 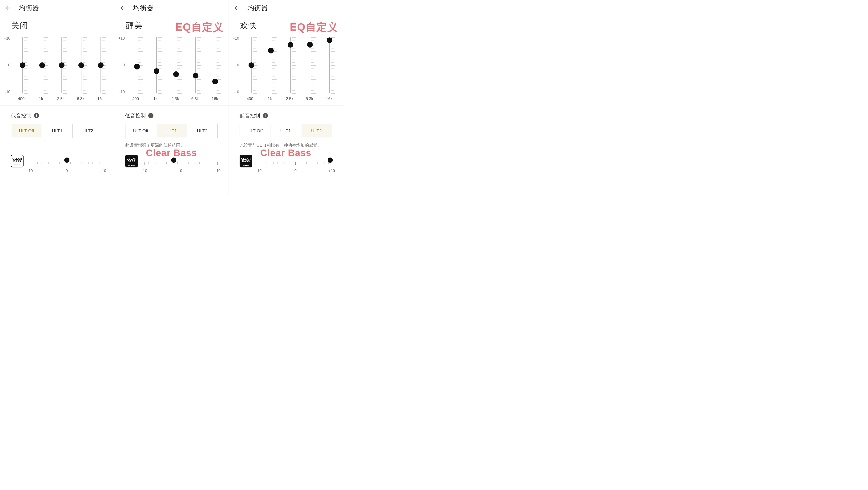 What do you see at coordinates (57, 140) in the screenshot?
I see `bass-section: 低音控制iULT OffULT1ULT2CLEARBASS-100+10` at bounding box center [57, 140].